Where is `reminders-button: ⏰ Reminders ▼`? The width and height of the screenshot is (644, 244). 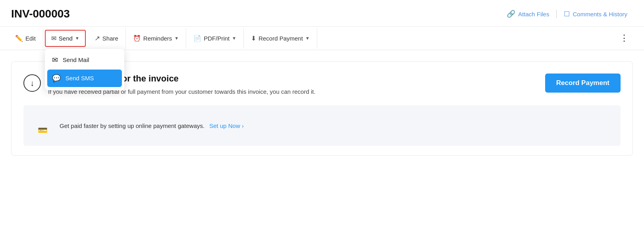 reminders-button: ⏰ Reminders ▼ is located at coordinates (156, 38).